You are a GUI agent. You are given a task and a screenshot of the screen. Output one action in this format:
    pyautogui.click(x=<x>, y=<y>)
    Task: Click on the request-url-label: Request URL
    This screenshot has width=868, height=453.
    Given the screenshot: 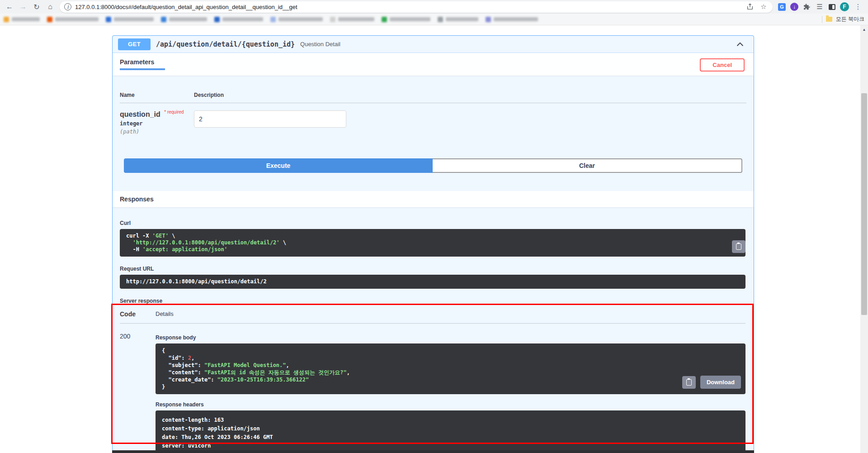 What is the action you would take?
    pyautogui.click(x=433, y=269)
    